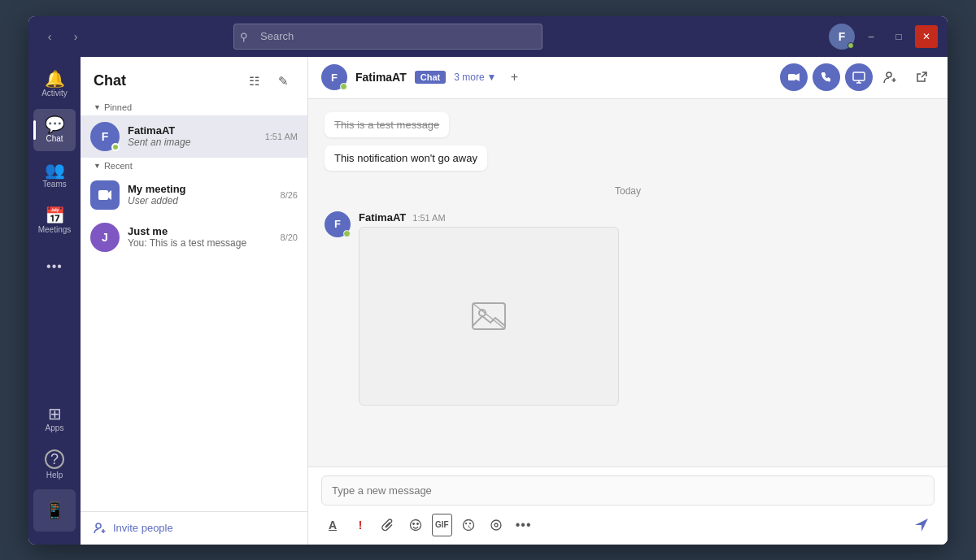 The width and height of the screenshot is (976, 560). I want to click on emoji-button, so click(416, 525).